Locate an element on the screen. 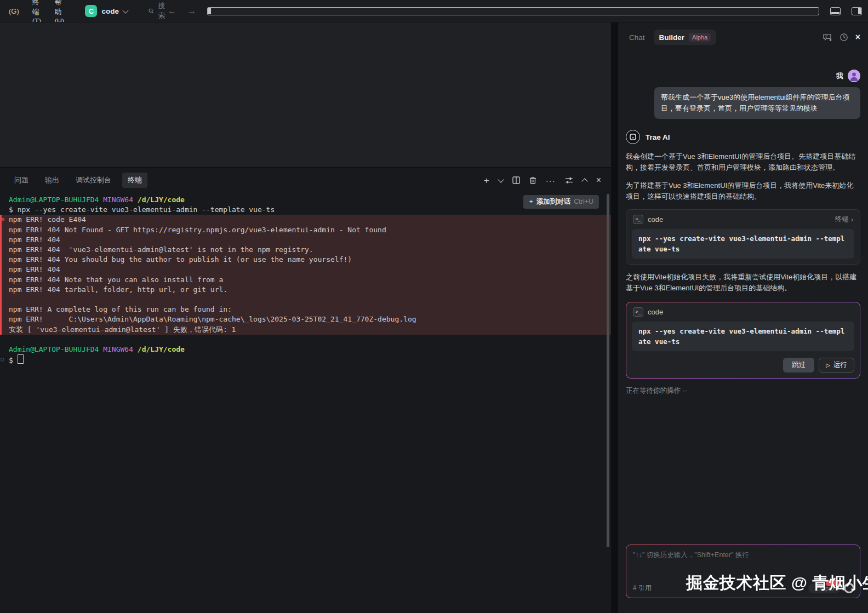  close-chat-panel-icon: × is located at coordinates (858, 37).